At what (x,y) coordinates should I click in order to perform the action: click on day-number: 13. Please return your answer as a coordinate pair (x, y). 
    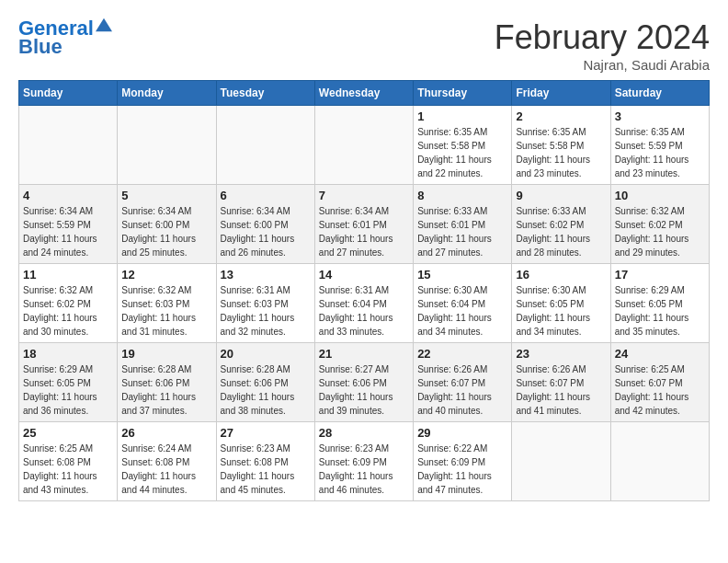
    Looking at the image, I should click on (266, 274).